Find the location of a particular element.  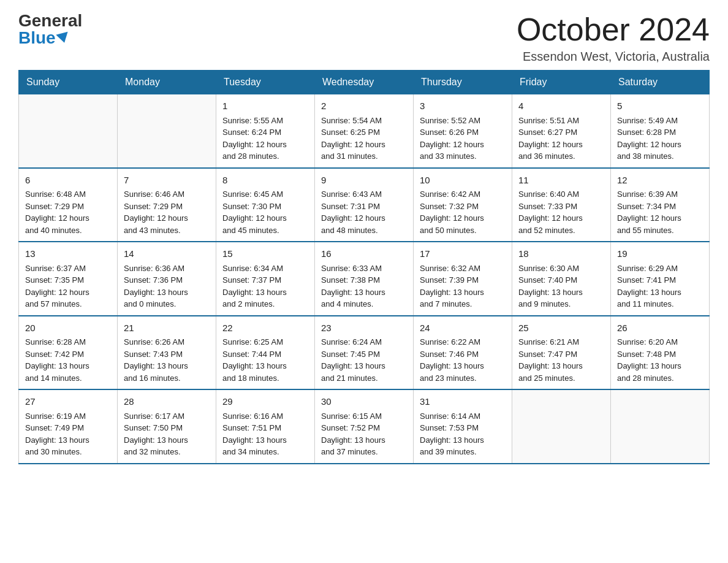

day-of-week-header: Friday is located at coordinates (561, 82).